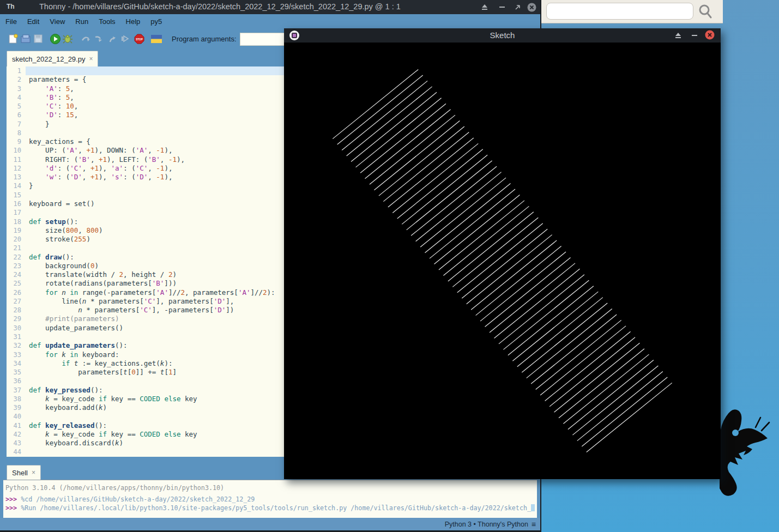 The width and height of the screenshot is (779, 532). What do you see at coordinates (16, 337) in the screenshot?
I see `line-number: 31` at bounding box center [16, 337].